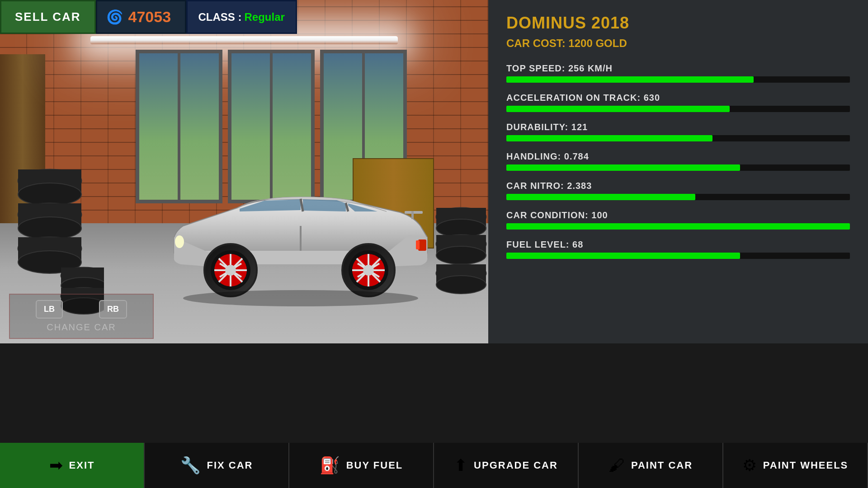 The width and height of the screenshot is (868, 488). What do you see at coordinates (48, 17) in the screenshot?
I see `sell-car-button: SELL CAR` at bounding box center [48, 17].